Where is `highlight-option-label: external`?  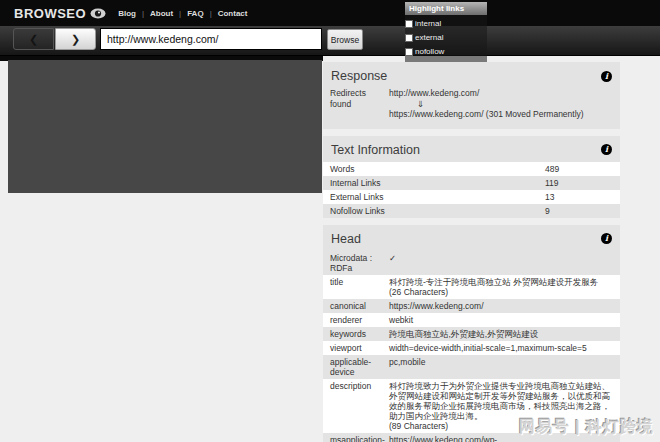 highlight-option-label: external is located at coordinates (429, 38).